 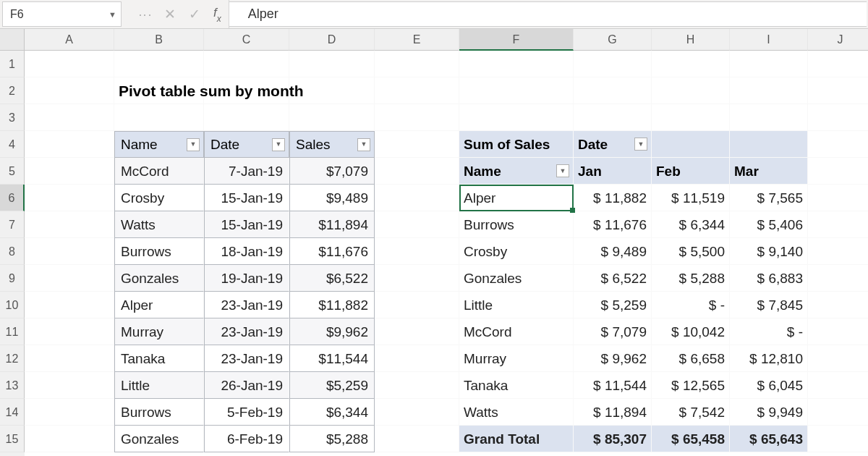 I want to click on pivot-grand-total-value: $ 85,307, so click(x=613, y=439).